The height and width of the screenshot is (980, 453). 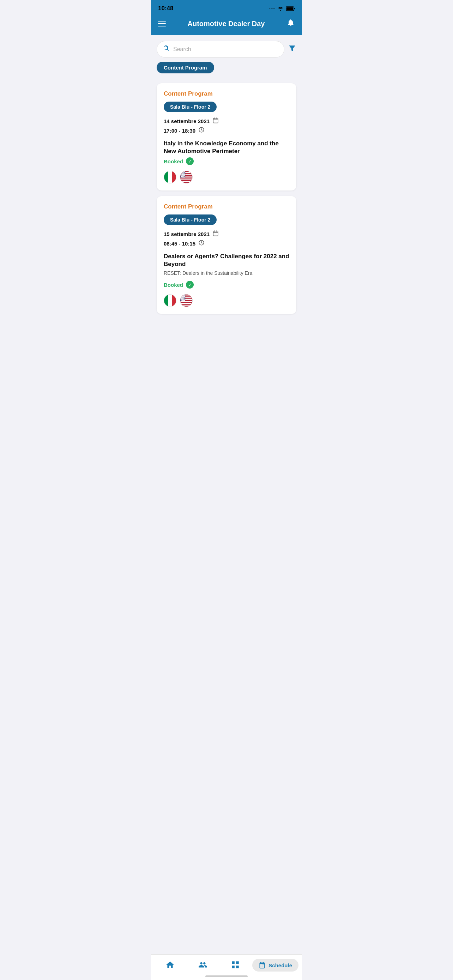 What do you see at coordinates (227, 56) in the screenshot?
I see `search-area: Search Content Program` at bounding box center [227, 56].